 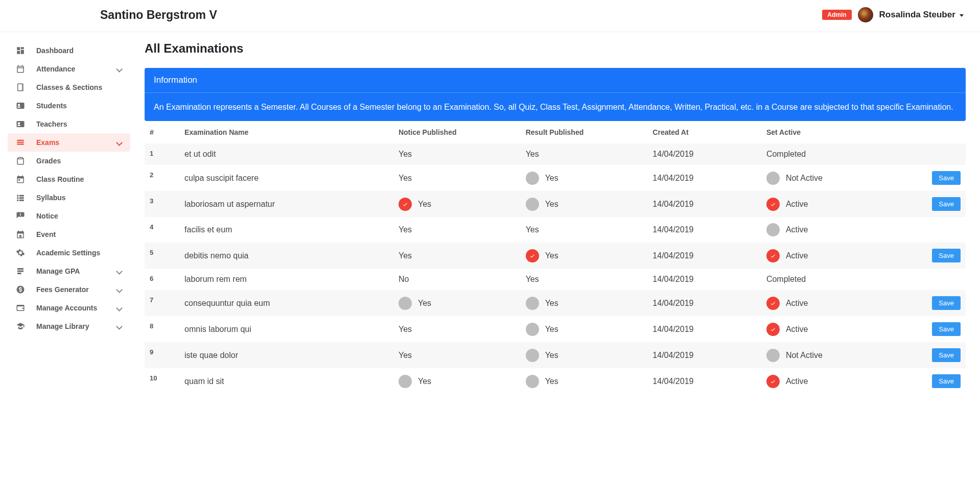 I want to click on info-box-title: Information, so click(x=555, y=81).